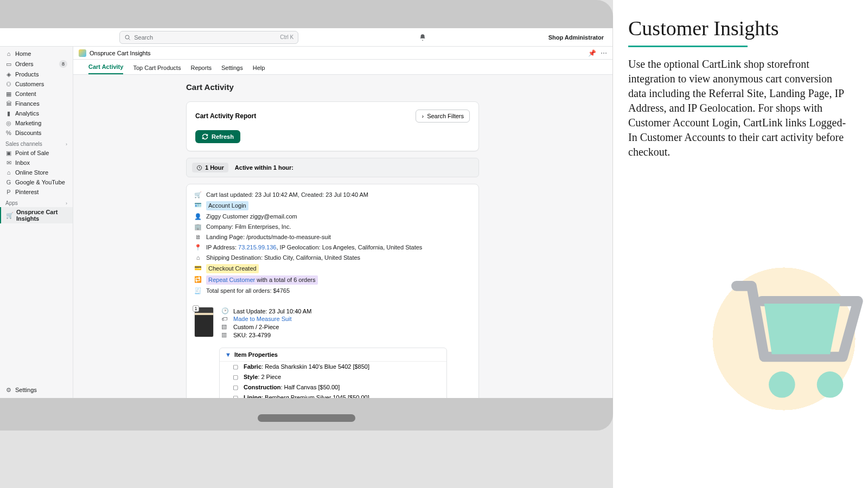 The height and width of the screenshot is (488, 868). What do you see at coordinates (201, 68) in the screenshot?
I see `tab-reports: Reports` at bounding box center [201, 68].